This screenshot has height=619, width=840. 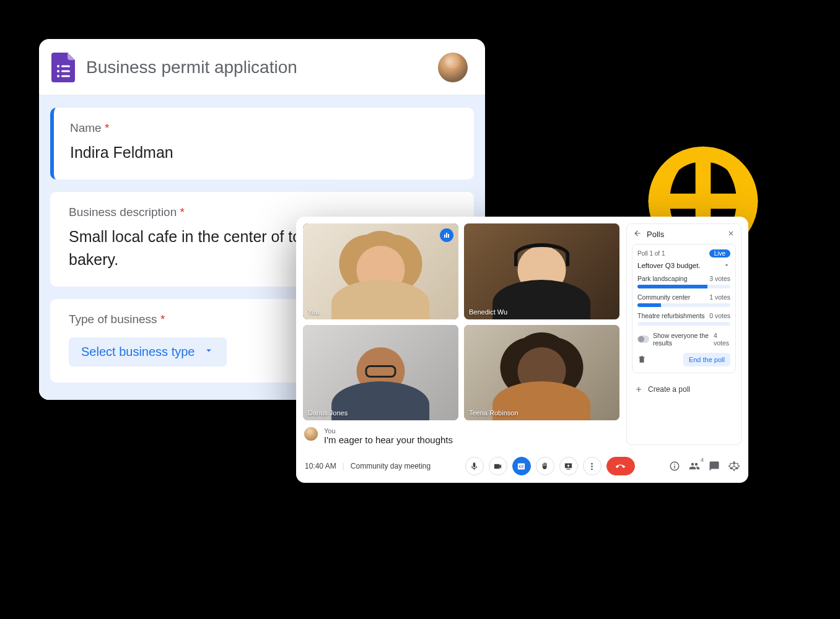 What do you see at coordinates (380, 373) in the screenshot?
I see `video-tile-darius: Darius Jones` at bounding box center [380, 373].